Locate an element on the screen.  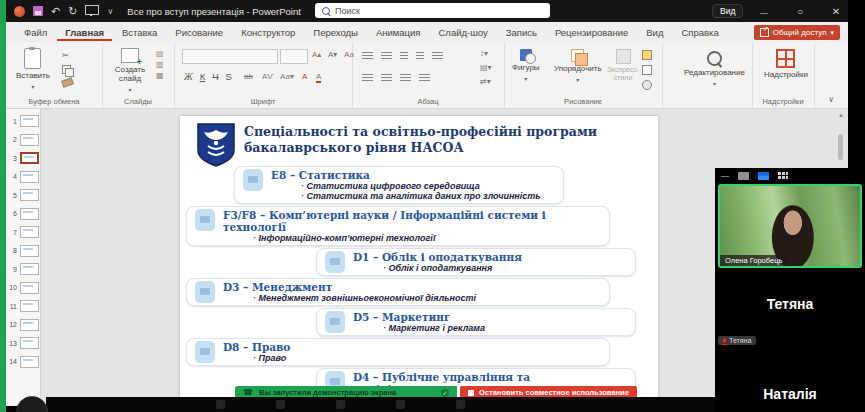
search-input: Поиск is located at coordinates (432, 10).